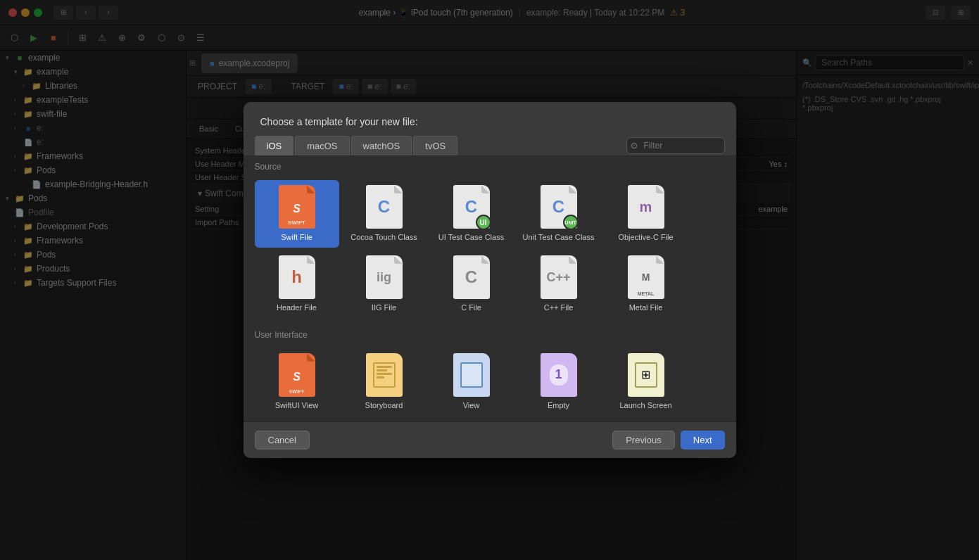 The height and width of the screenshot is (560, 979). Describe the element at coordinates (472, 207) in the screenshot. I see `ui-test-icon: C UI` at that location.